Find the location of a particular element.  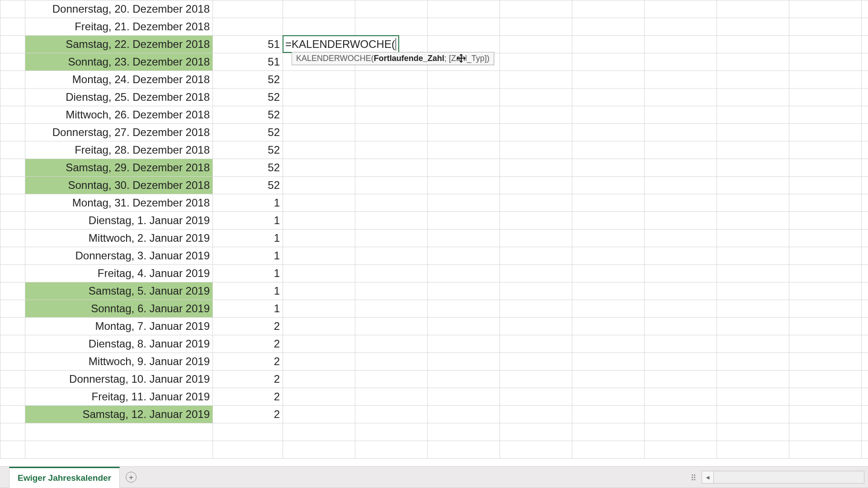

cell-date: Montag, 31. Dezember 2018 is located at coordinates (119, 203).